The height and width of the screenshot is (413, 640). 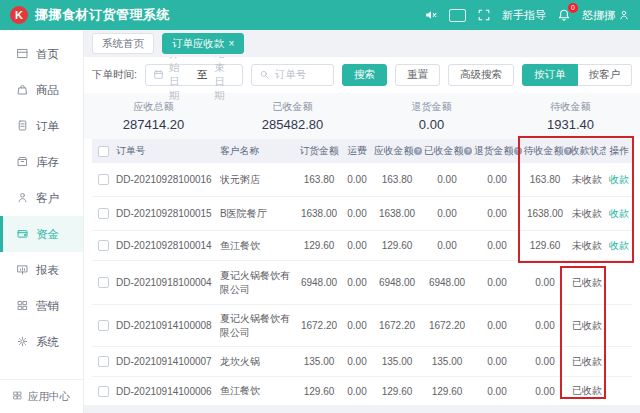 I want to click on col-header-operation: 操作, so click(x=619, y=152).